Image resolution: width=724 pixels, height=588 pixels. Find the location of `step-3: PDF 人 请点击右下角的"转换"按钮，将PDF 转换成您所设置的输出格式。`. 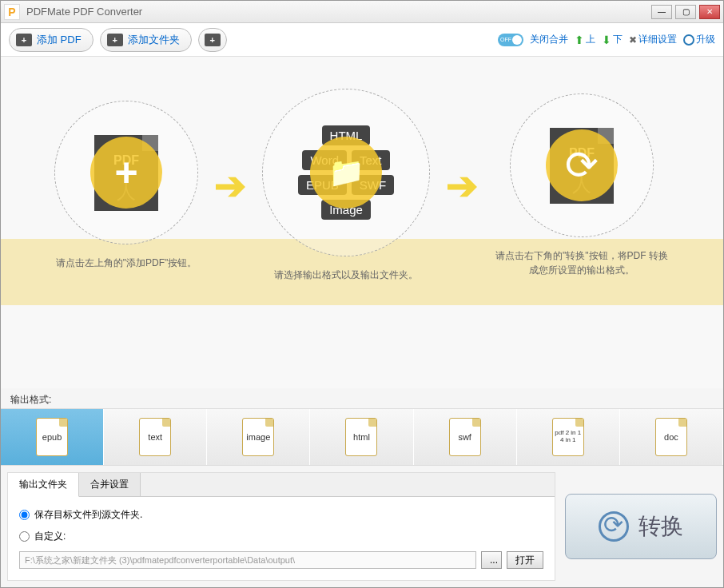

step-3: PDF 人 请点击右下角的"转换"按钮，将PDF 转换成您所设置的输出格式。 is located at coordinates (582, 185).